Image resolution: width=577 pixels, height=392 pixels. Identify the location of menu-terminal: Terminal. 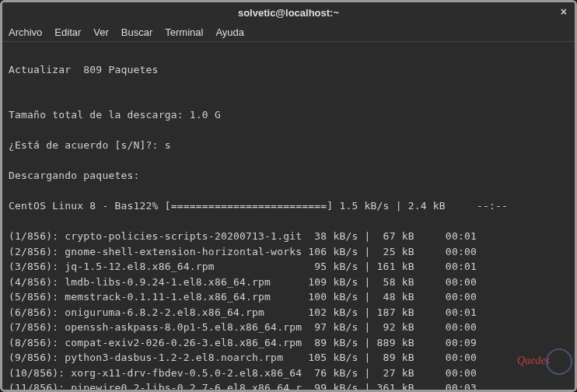
(184, 33).